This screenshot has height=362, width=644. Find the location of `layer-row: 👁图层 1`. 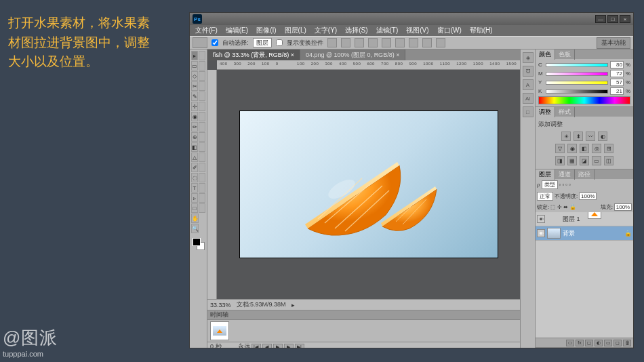

layer-row: 👁图层 1 is located at coordinates (584, 220).